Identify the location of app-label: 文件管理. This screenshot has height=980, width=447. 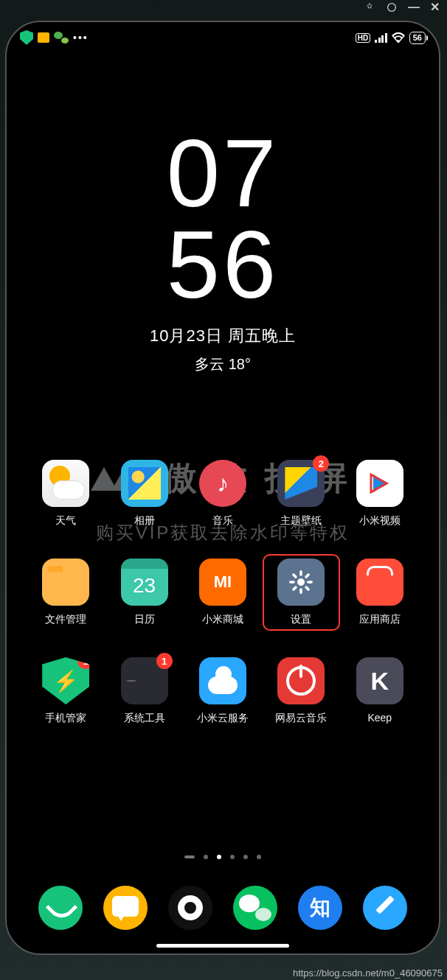
(66, 620).